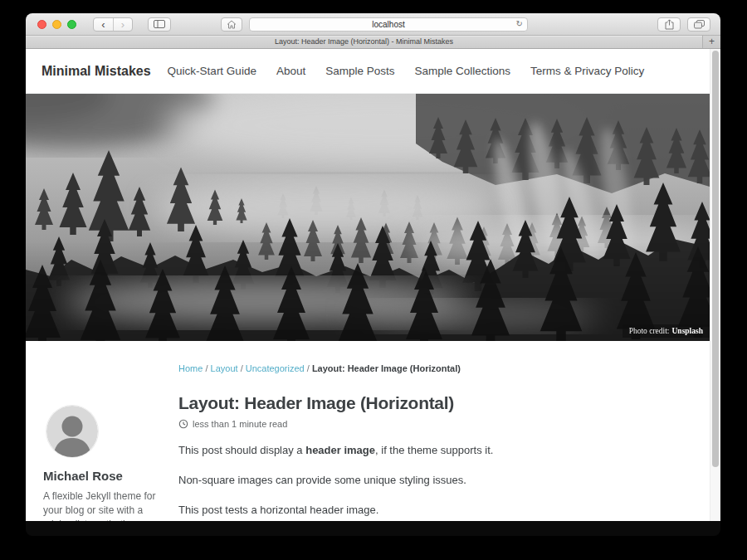  I want to click on address-bar-text: localhost, so click(388, 25).